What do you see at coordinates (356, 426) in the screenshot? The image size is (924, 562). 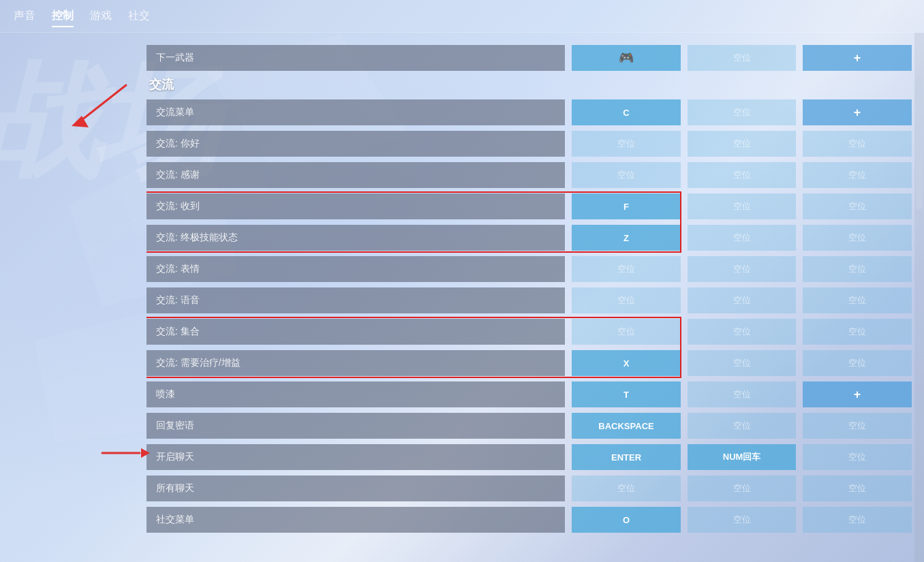 I see `action-label: 回复密语` at bounding box center [356, 426].